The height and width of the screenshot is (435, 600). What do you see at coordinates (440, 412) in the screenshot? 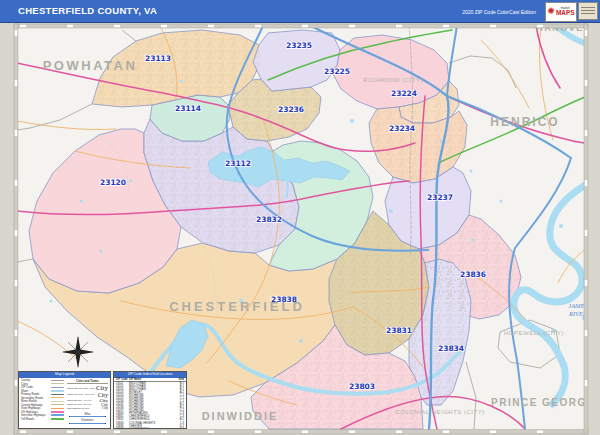
I see `city-label-colonial-heights-city-: COLONIAL HEIGHTS (CITY)` at bounding box center [440, 412].